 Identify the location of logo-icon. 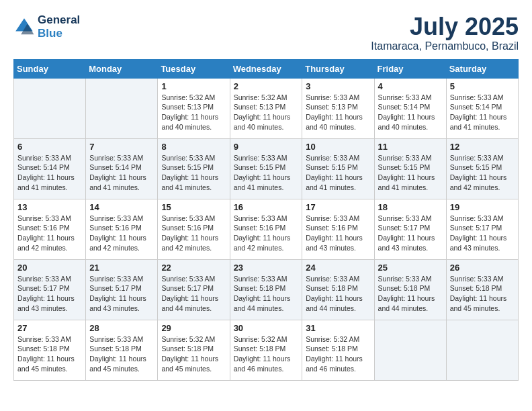
(24, 27).